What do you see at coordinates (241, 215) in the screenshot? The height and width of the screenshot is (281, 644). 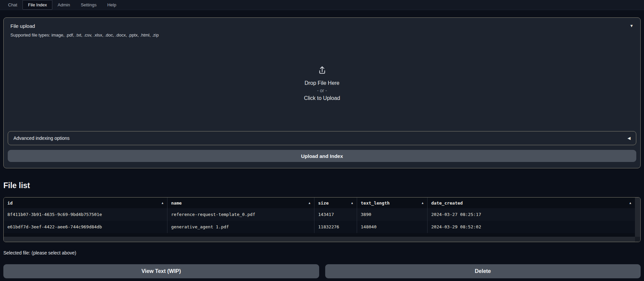 I see `cell-name: reference-request-template_0.pdf` at bounding box center [241, 215].